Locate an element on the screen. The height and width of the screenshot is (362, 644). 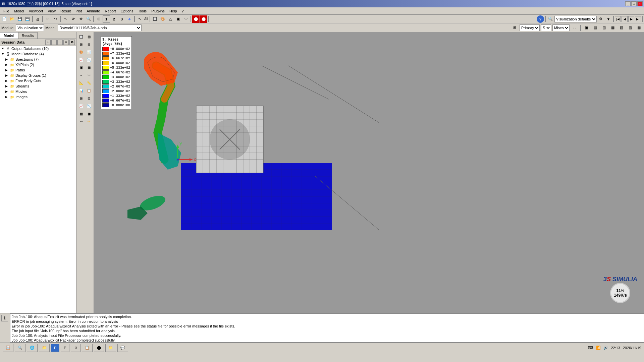
tree-paths: ▶ 📁 Paths is located at coordinates (38, 70).